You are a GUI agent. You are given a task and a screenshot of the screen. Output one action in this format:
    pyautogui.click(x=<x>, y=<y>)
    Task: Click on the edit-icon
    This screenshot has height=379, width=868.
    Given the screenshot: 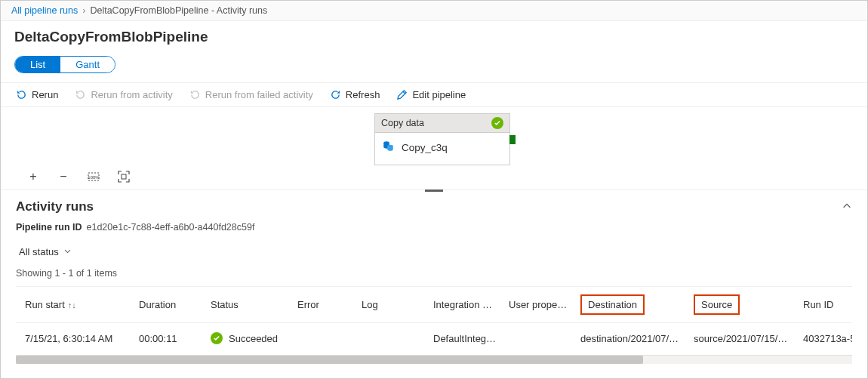 What is the action you would take?
    pyautogui.click(x=402, y=95)
    